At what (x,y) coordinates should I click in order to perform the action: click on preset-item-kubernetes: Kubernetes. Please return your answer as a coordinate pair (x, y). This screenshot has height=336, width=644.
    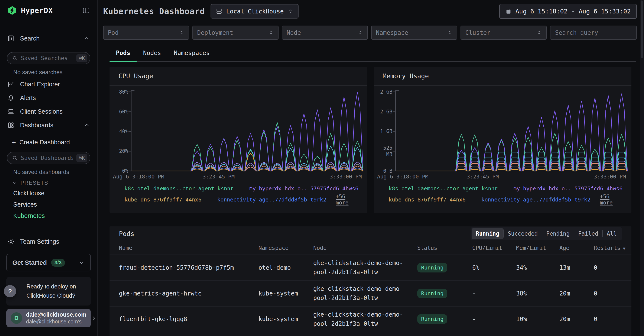
    Looking at the image, I should click on (48, 216).